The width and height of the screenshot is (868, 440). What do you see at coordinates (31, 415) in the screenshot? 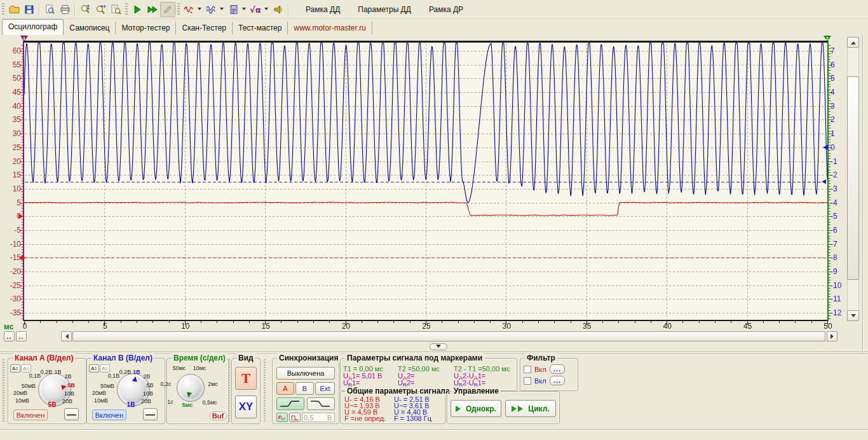
I see `channel-a-power-button: Включен` at bounding box center [31, 415].